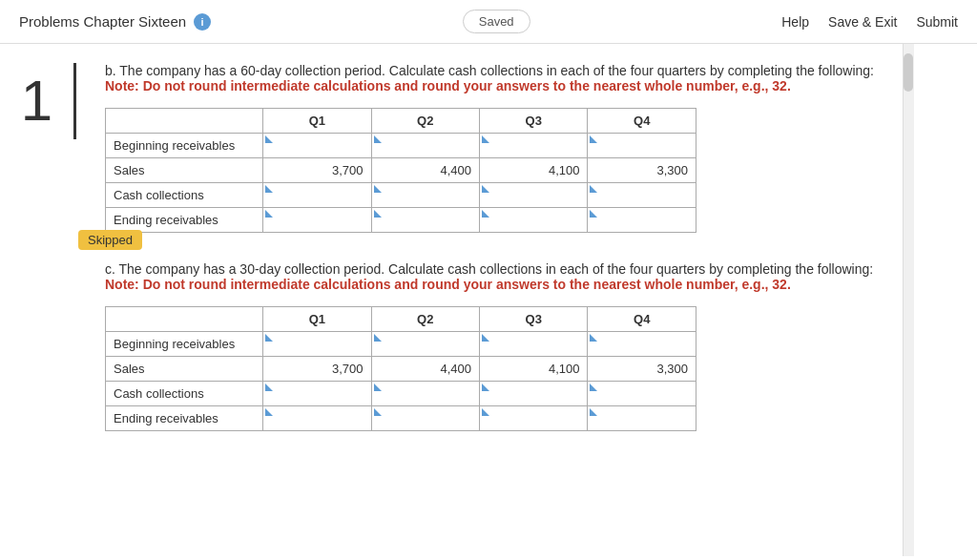 Image resolution: width=977 pixels, height=560 pixels. What do you see at coordinates (641, 195) in the screenshot?
I see `b-cash-col-q4-input` at bounding box center [641, 195].